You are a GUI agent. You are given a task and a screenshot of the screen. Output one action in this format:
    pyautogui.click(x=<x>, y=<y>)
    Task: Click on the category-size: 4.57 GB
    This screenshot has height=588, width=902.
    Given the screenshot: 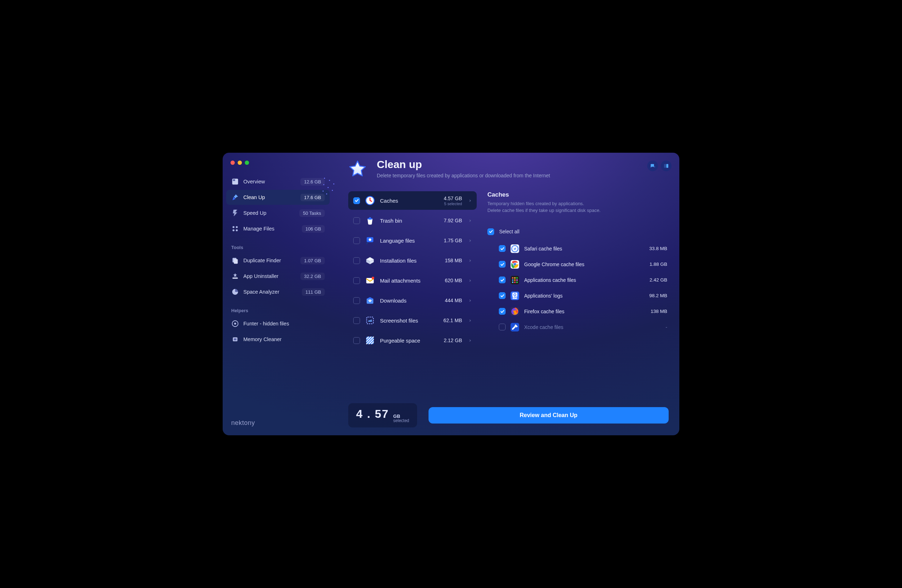 What is the action you would take?
    pyautogui.click(x=453, y=199)
    